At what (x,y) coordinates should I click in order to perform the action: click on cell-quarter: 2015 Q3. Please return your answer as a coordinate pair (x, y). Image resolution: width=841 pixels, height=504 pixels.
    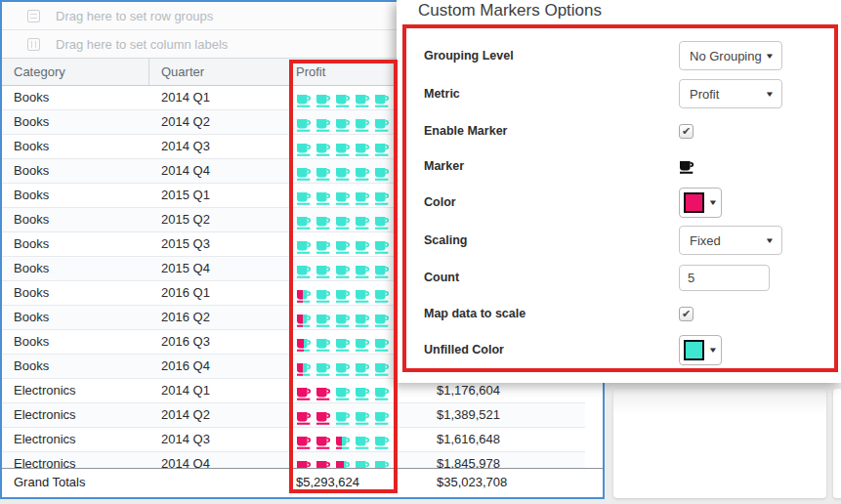
    Looking at the image, I should click on (217, 244).